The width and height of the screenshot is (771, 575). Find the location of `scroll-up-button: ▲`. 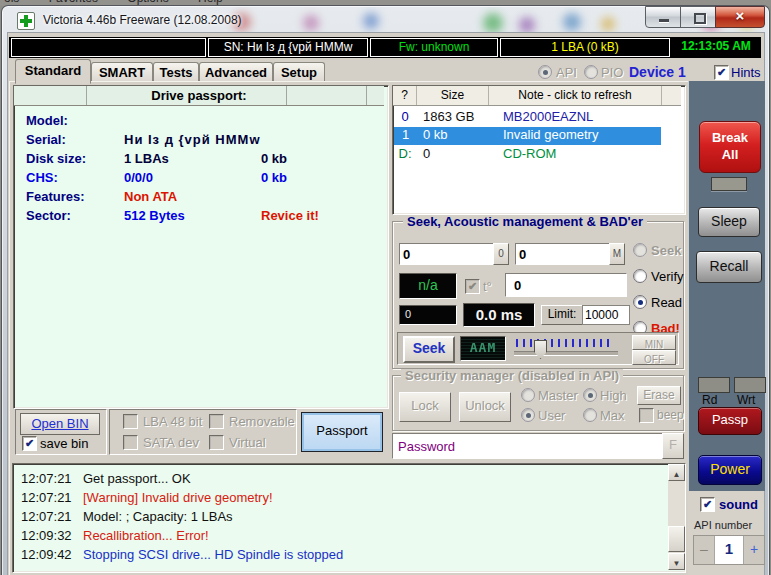

scroll-up-button: ▲ is located at coordinates (676, 472).